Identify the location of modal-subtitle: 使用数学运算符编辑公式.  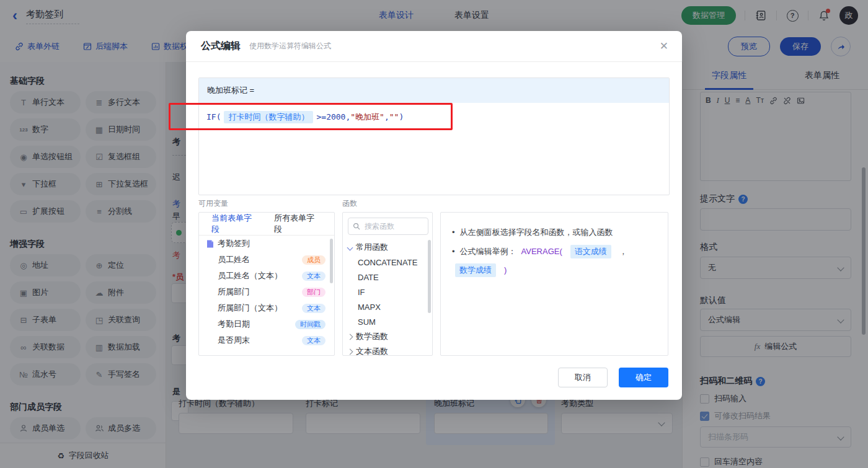
(290, 46).